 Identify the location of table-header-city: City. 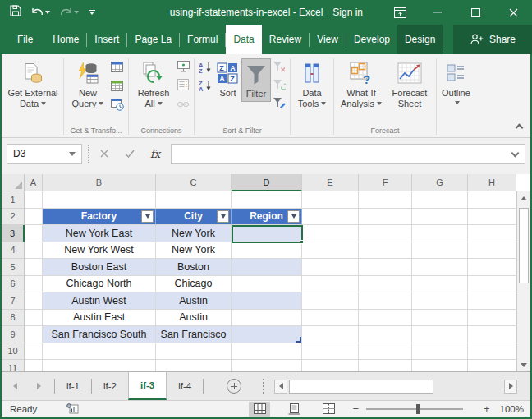
(194, 217).